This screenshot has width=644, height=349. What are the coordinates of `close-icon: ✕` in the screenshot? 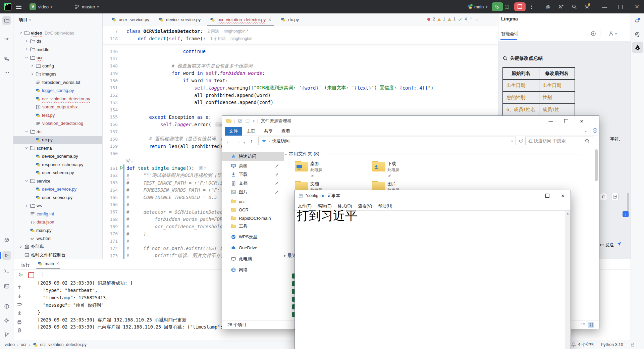 It's located at (270, 20).